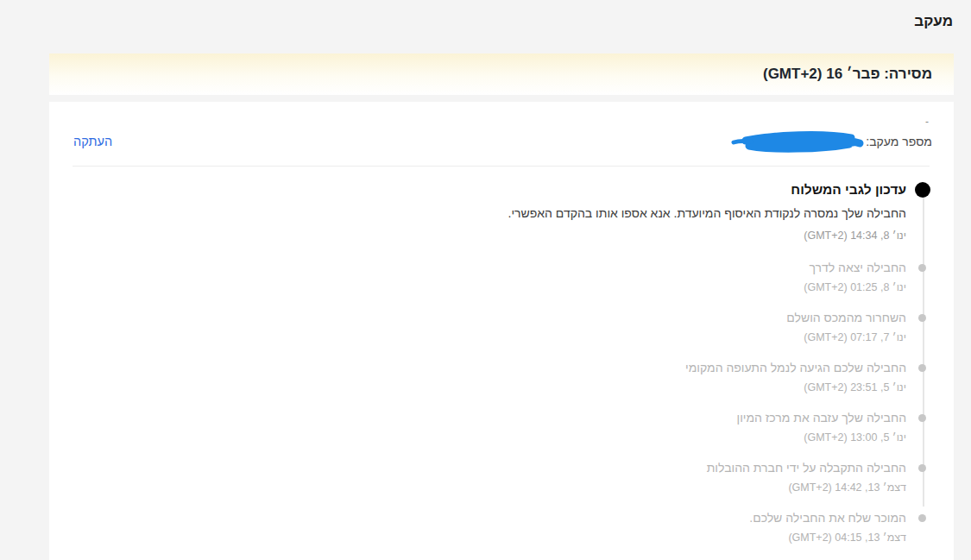 Image resolution: width=971 pixels, height=560 pixels. Describe the element at coordinates (924, 350) in the screenshot. I see `timeline-connector-line` at that location.